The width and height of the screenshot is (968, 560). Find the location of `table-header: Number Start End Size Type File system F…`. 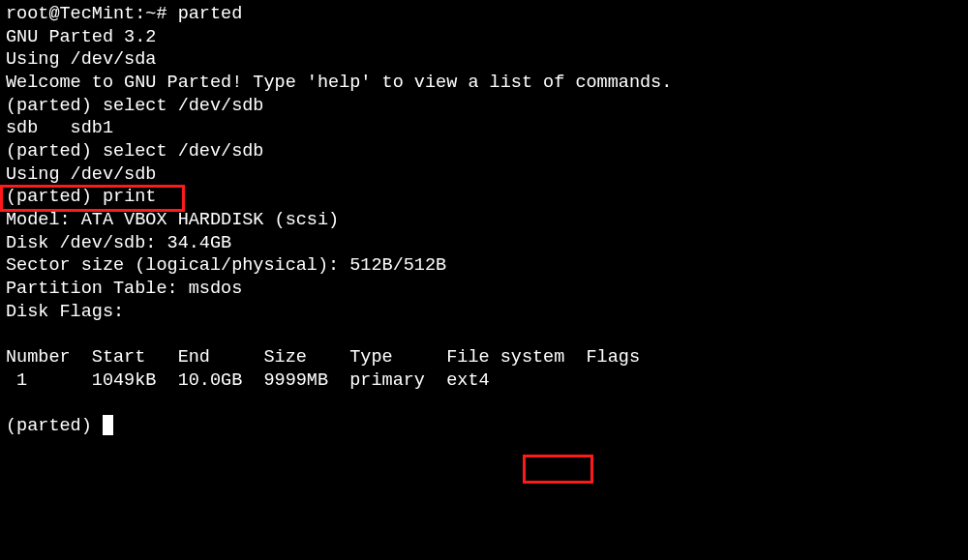

table-header: Number Start End Size Type File system F… is located at coordinates (484, 358).